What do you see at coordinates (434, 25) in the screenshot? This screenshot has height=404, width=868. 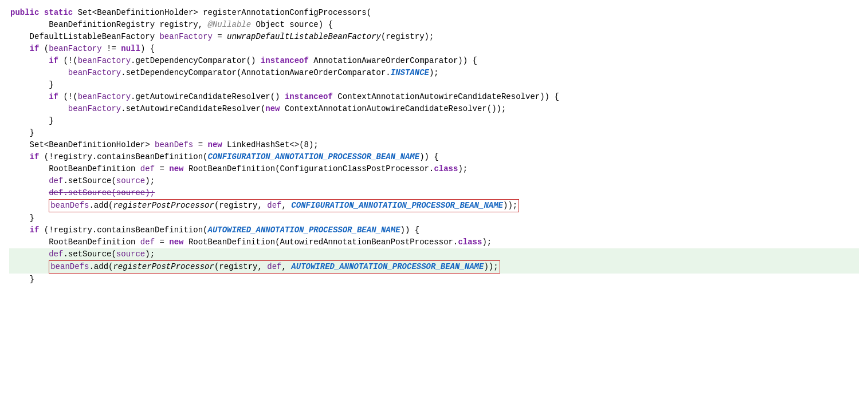 I see `code-line-2: BeanDefinitionRegistry registry, @Nullab…` at bounding box center [434, 25].